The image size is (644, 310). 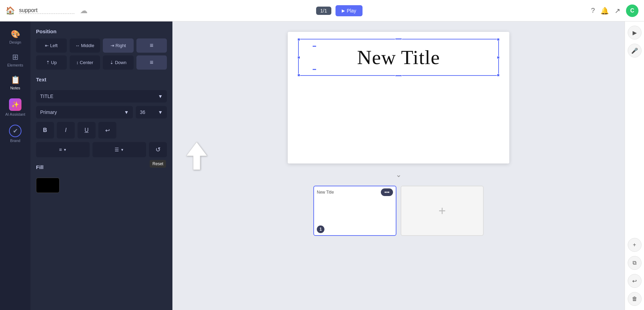 What do you see at coordinates (615, 11) in the screenshot?
I see `topbar-right: ? 🔔 ↗ C` at bounding box center [615, 11].